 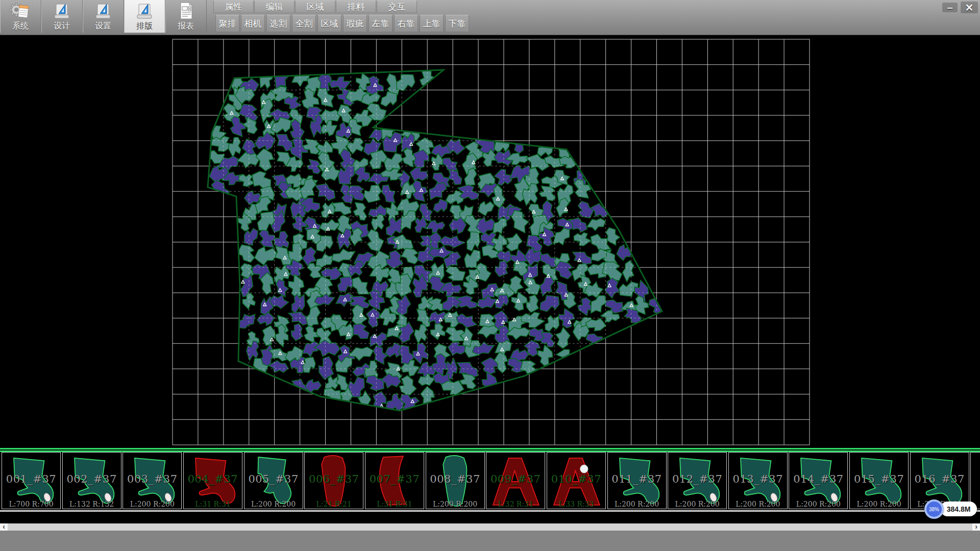 What do you see at coordinates (455, 481) in the screenshot?
I see `filmstrip-tile: 008_#37L:200 R:200` at bounding box center [455, 481].